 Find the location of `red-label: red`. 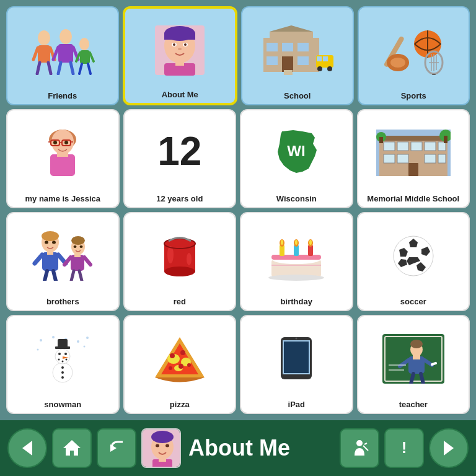

red-label: red is located at coordinates (180, 300).